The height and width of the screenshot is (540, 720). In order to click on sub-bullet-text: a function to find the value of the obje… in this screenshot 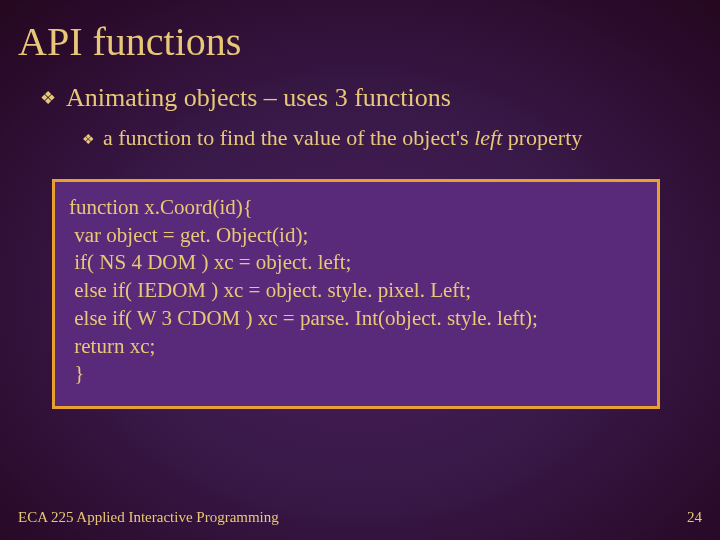, I will do `click(342, 138)`.